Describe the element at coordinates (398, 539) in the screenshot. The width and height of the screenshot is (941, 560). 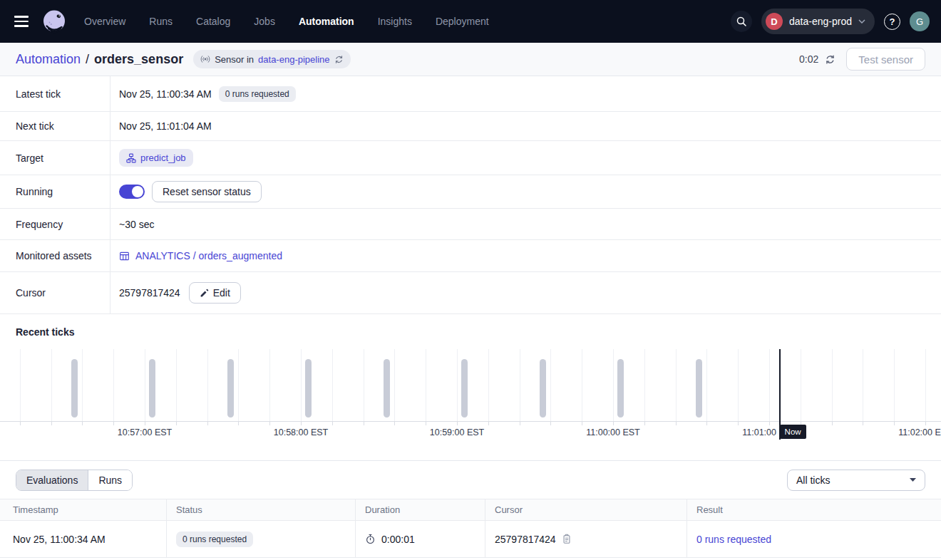
I see `cell-duration: 0:00:01` at that location.